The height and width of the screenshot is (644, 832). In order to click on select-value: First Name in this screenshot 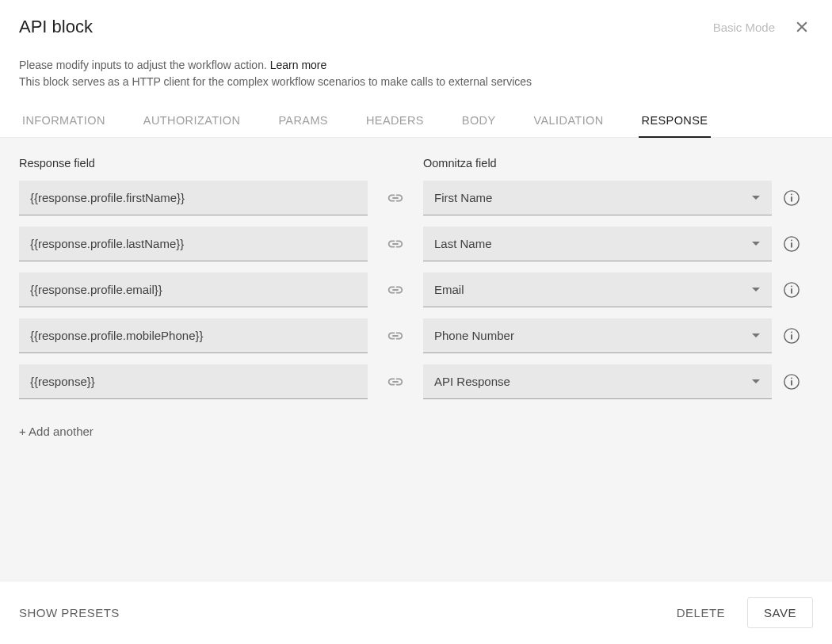, I will do `click(463, 198)`.